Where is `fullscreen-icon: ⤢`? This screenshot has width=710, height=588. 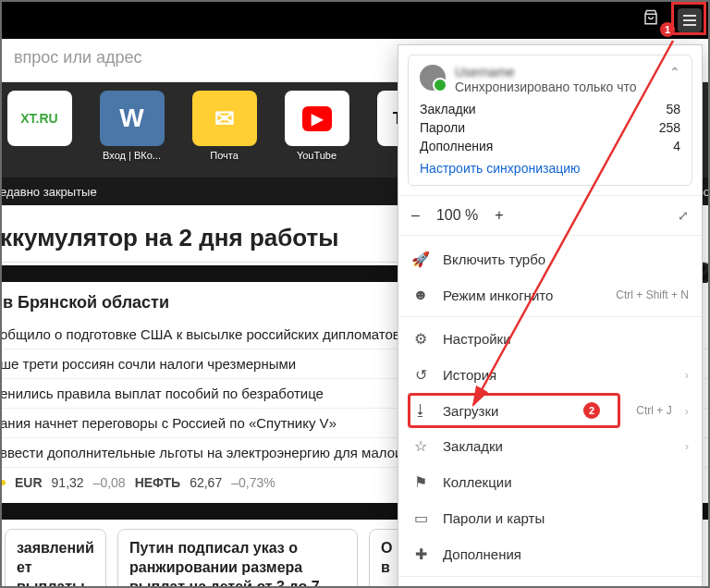
fullscreen-icon: ⤢ is located at coordinates (683, 215).